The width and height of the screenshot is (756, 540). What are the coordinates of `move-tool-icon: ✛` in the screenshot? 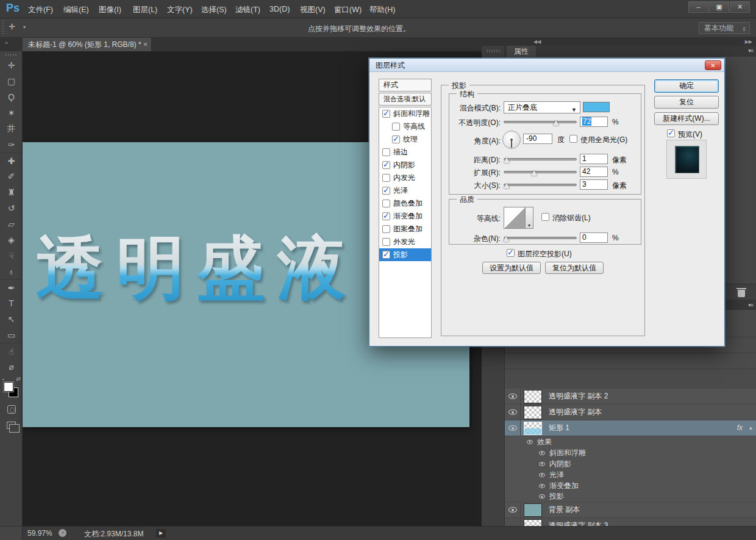 It's located at (12, 27).